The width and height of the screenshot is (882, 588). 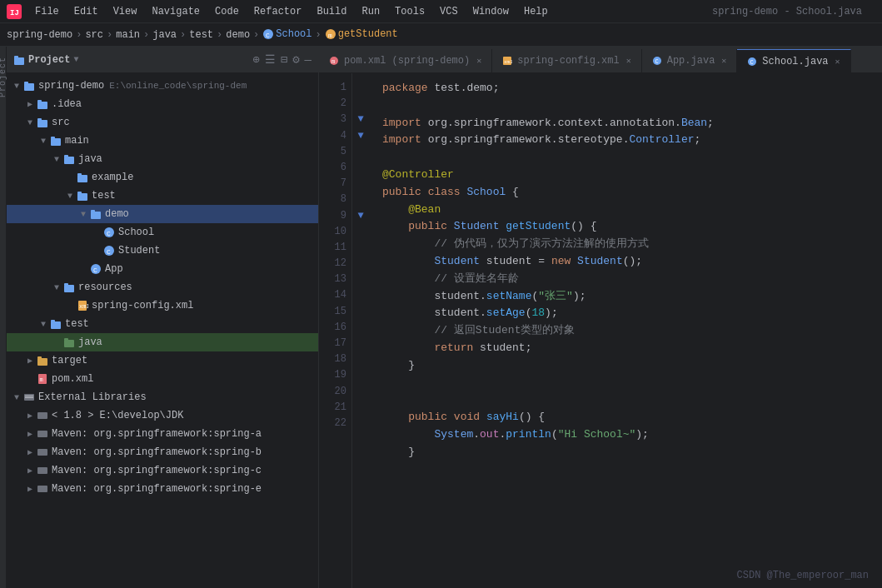 I want to click on tab-pom: m pom.xml (spring-demo) ✕, so click(x=406, y=61).